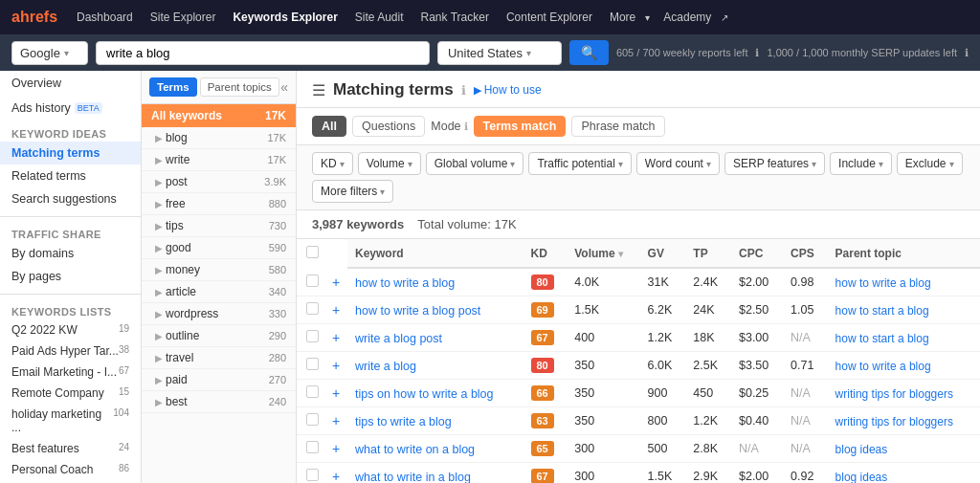 The width and height of the screenshot is (980, 483). What do you see at coordinates (417, 311) in the screenshot?
I see `keyword-link: how to write a blog post` at bounding box center [417, 311].